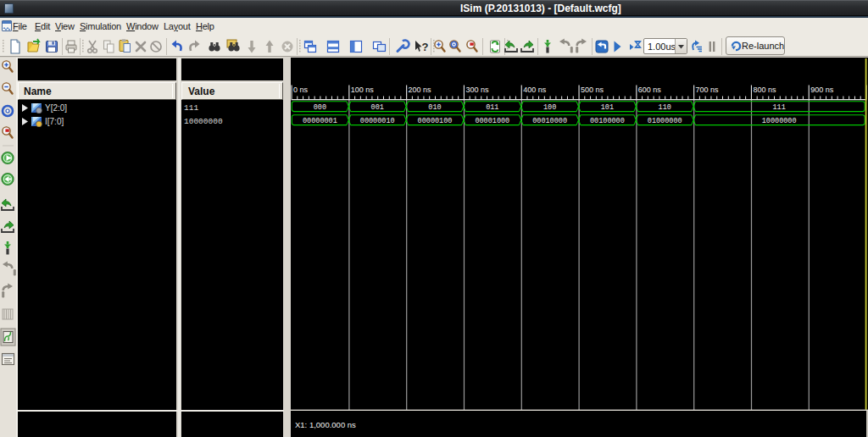 The image size is (868, 437). What do you see at coordinates (378, 121) in the screenshot?
I see `svg-text: 00000010` at bounding box center [378, 121].